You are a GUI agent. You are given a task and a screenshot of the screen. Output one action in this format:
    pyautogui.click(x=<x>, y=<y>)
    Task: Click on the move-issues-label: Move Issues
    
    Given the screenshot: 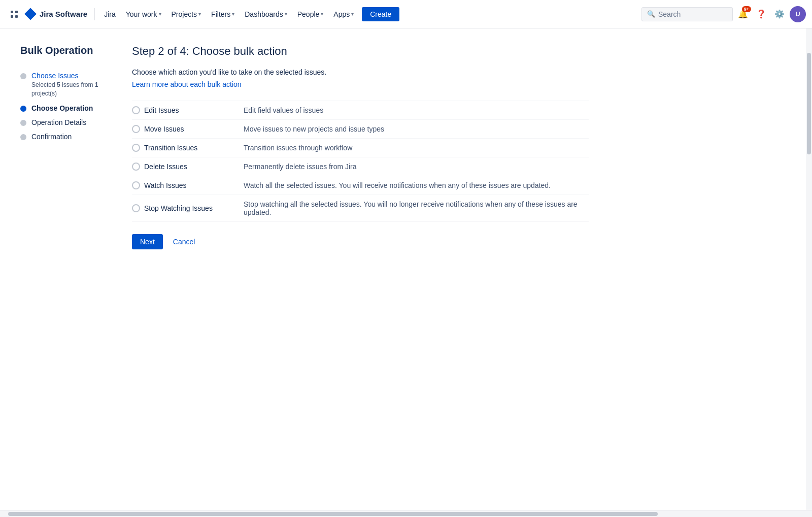 What is the action you would take?
    pyautogui.click(x=164, y=129)
    